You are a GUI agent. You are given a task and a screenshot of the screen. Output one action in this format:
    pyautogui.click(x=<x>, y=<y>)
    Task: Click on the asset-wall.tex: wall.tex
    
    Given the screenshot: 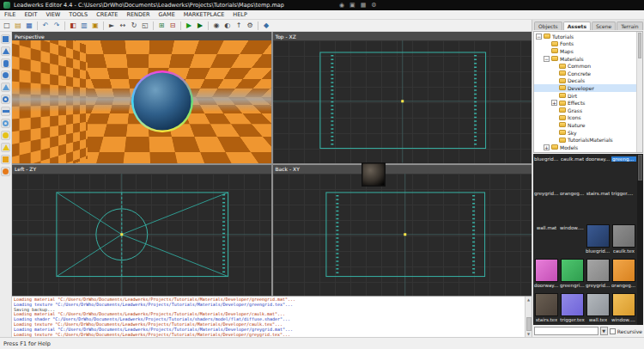 What is the action you would take?
    pyautogui.click(x=598, y=309)
    